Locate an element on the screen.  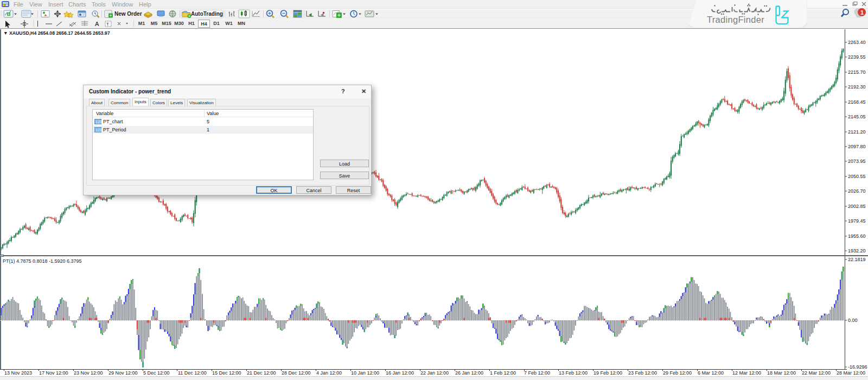
svg-text: -16.9296 is located at coordinates (858, 367).